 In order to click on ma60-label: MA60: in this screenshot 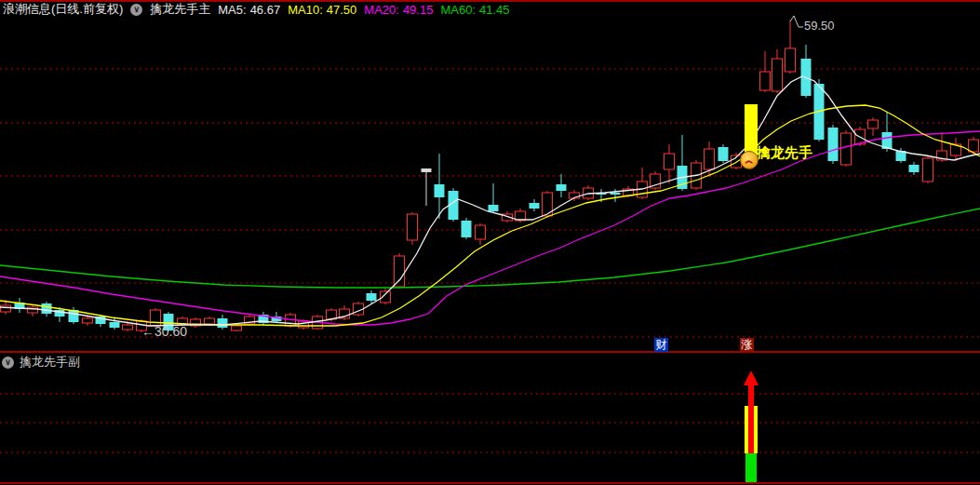, I will do `click(458, 9)`.